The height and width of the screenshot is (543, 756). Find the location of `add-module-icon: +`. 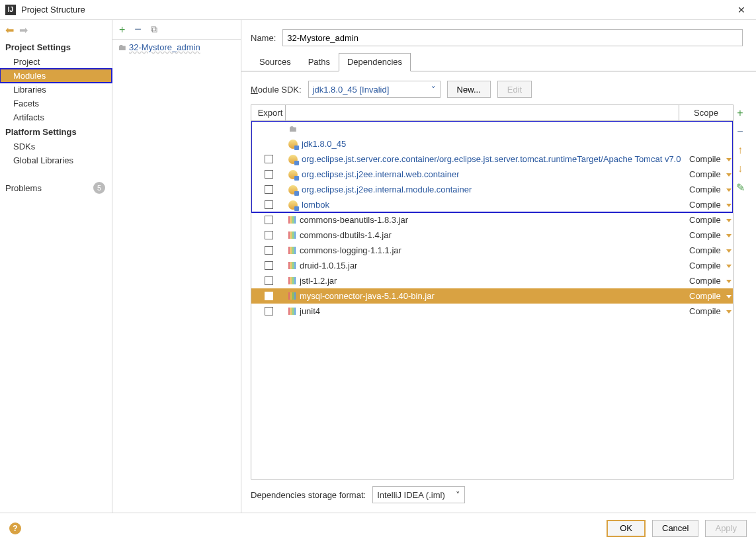

add-module-icon: + is located at coordinates (122, 30).